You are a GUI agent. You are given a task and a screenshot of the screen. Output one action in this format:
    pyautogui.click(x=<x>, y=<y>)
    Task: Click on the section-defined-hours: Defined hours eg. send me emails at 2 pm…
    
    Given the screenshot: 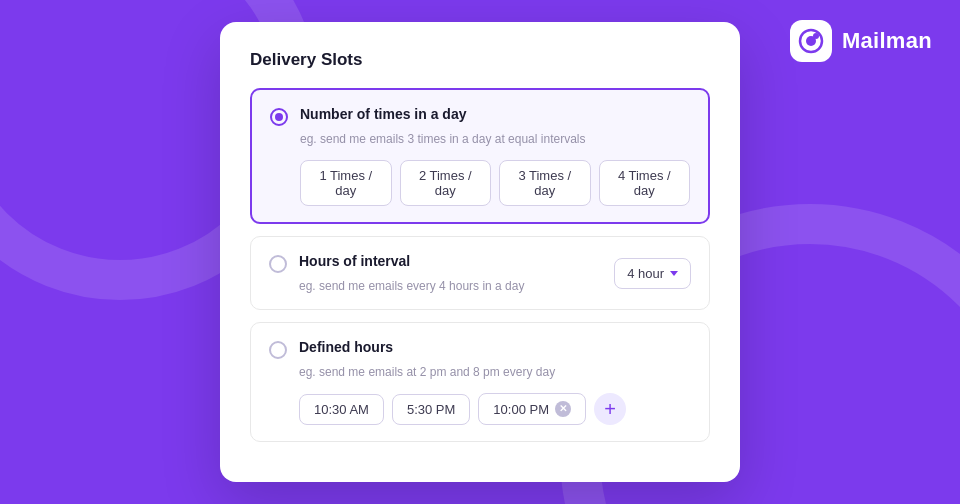 What is the action you would take?
    pyautogui.click(x=480, y=382)
    